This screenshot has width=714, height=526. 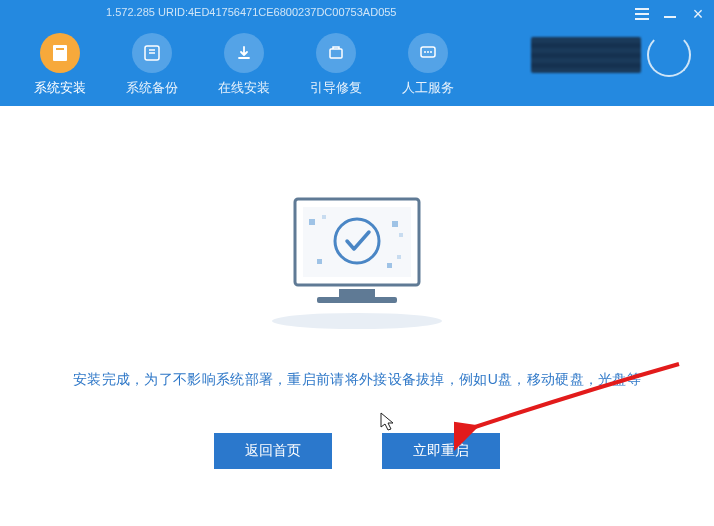 What do you see at coordinates (252, 12) in the screenshot?
I see `version-text: 1.572.285 URID:4ED41756471CE6800237DC007…` at bounding box center [252, 12].